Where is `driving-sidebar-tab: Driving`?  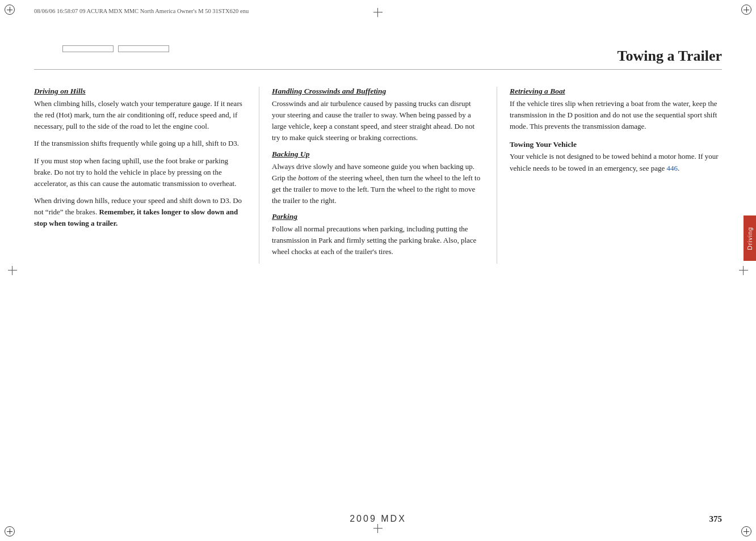 driving-sidebar-tab: Driving is located at coordinates (750, 238).